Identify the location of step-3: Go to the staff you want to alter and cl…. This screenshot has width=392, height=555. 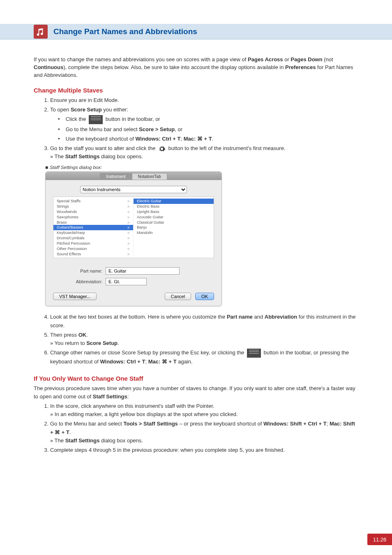
(204, 153).